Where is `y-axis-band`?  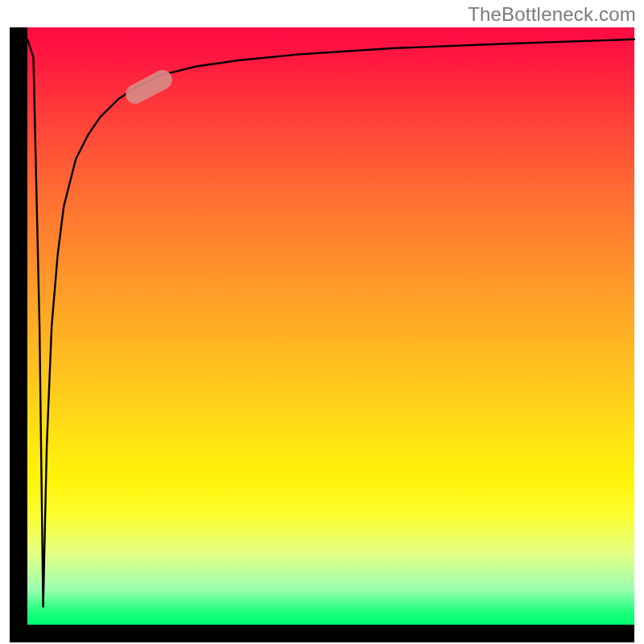 y-axis-band is located at coordinates (19, 326).